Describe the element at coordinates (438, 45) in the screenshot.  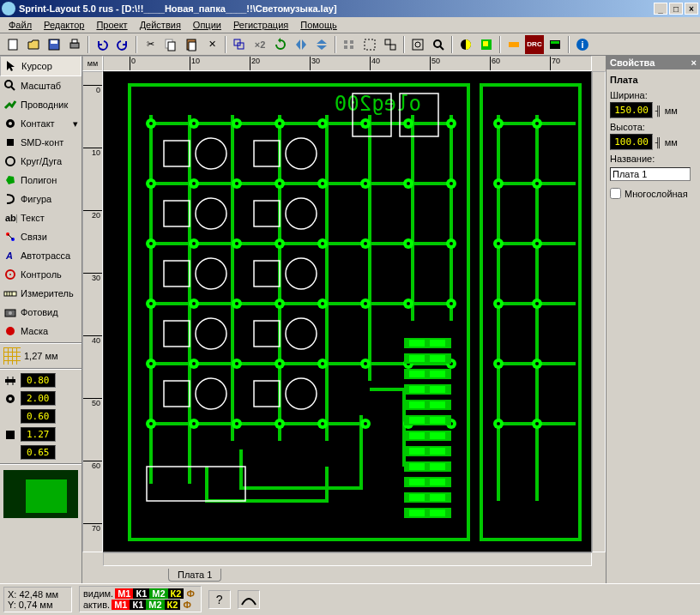
I see `zoom-tool-button` at that location.